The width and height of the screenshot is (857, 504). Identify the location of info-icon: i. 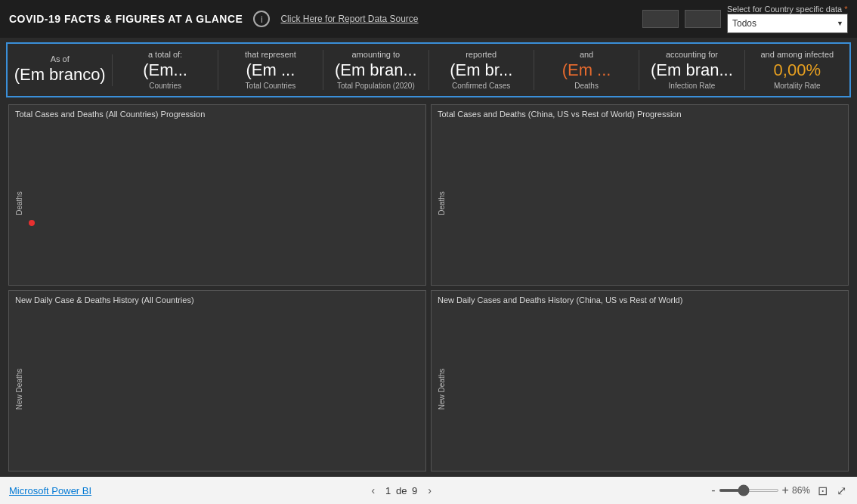
(261, 19).